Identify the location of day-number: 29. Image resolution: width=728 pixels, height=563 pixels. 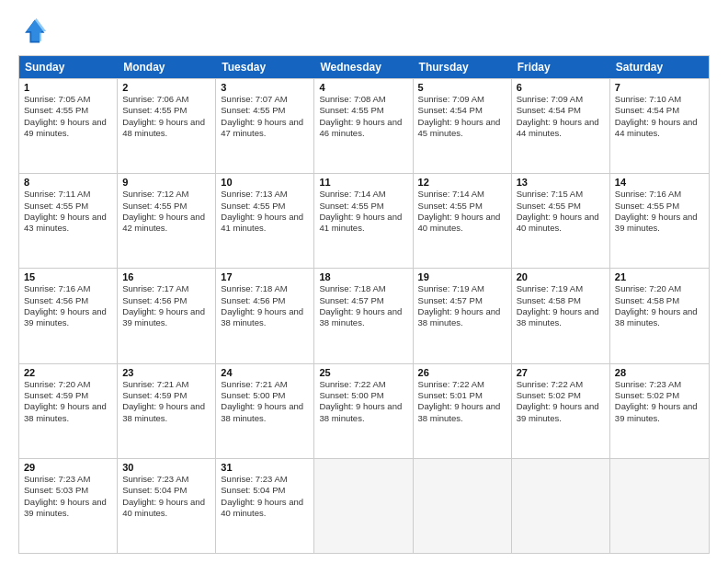
(68, 467).